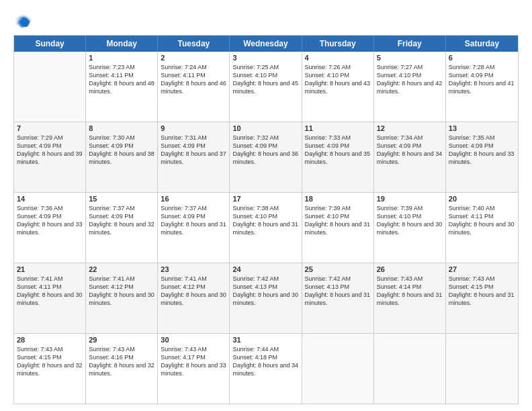 This screenshot has width=532, height=411. I want to click on cell-info: Sunrise: 7:43 AM Sunset: 4:16 PM Dayligh…, so click(122, 361).